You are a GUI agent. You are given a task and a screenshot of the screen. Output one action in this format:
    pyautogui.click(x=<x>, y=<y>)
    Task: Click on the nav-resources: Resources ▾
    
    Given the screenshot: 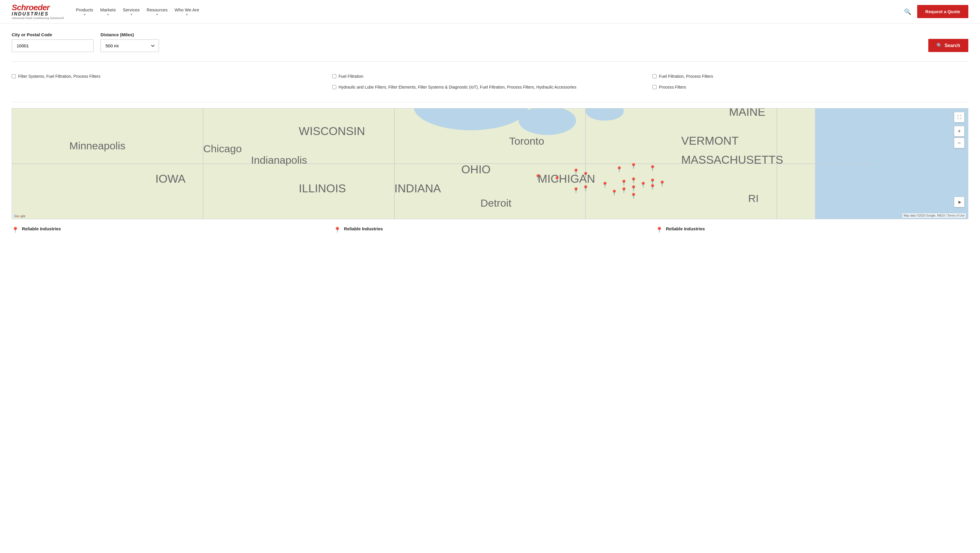 What is the action you would take?
    pyautogui.click(x=158, y=11)
    